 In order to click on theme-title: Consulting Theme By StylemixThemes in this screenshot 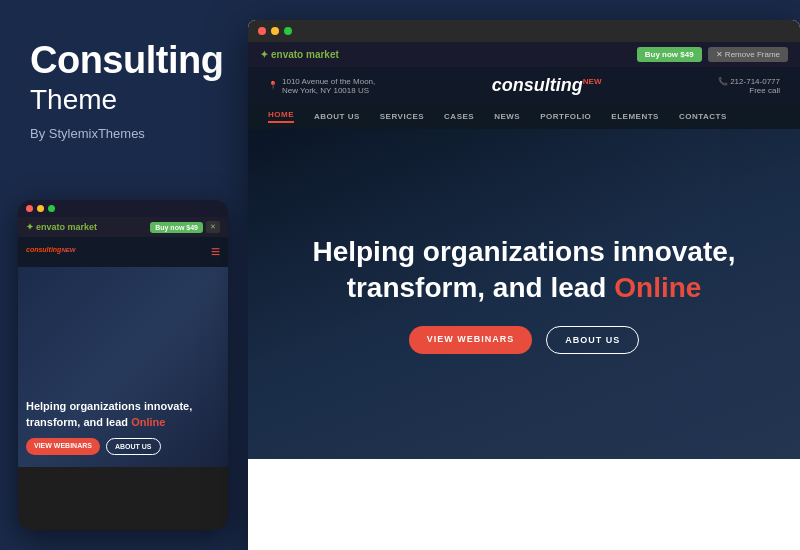, I will do `click(124, 90)`.